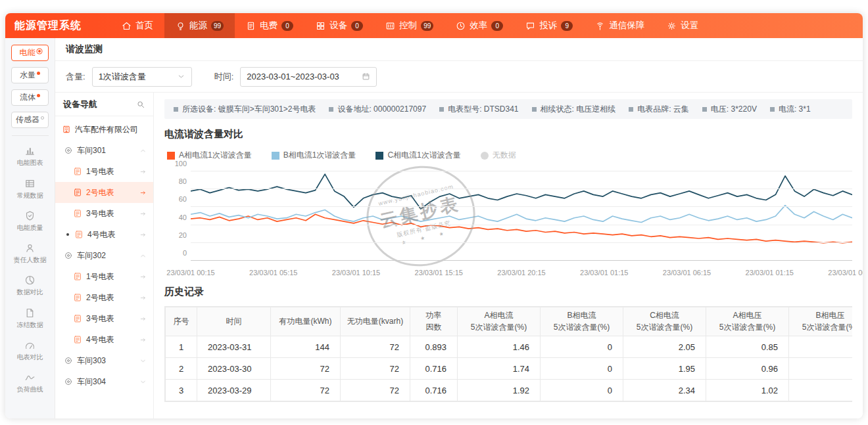 The image size is (868, 425). I want to click on table-header-cell: 时间, so click(234, 322).